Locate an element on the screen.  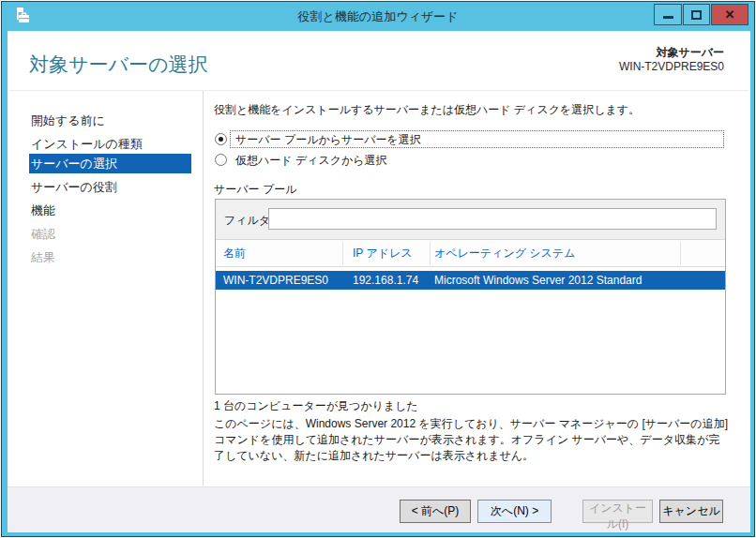
cell-server-os: Microsoft Windows Server 2012 Standard is located at coordinates (538, 280).